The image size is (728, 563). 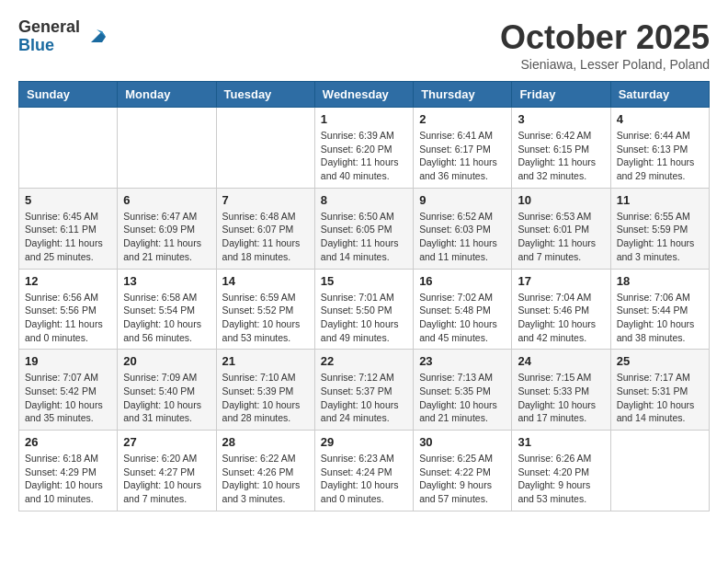 I want to click on day-number: 16, so click(x=462, y=282).